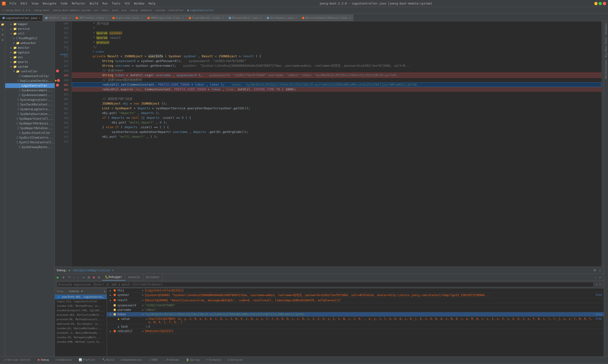 This screenshot has height=364, width=608. What do you see at coordinates (172, 360) in the screenshot?
I see `problems-button: ⚠ Problems` at bounding box center [172, 360].